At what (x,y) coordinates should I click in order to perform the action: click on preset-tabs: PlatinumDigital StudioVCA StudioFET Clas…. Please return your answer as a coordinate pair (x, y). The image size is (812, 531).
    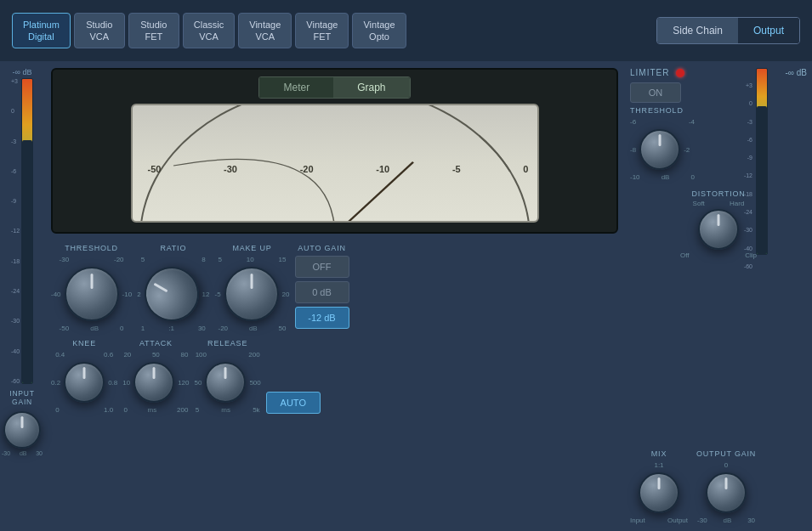
    Looking at the image, I should click on (209, 31).